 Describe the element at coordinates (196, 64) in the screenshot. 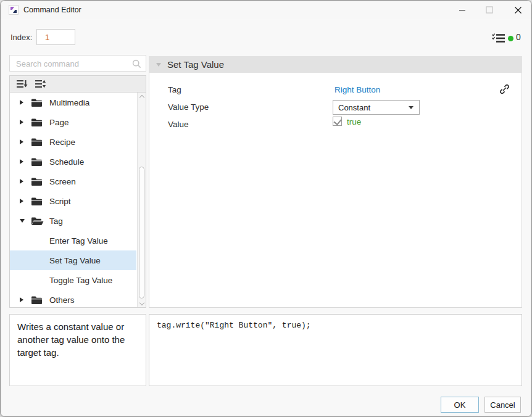

I see `section-title: Set Tag Value` at that location.